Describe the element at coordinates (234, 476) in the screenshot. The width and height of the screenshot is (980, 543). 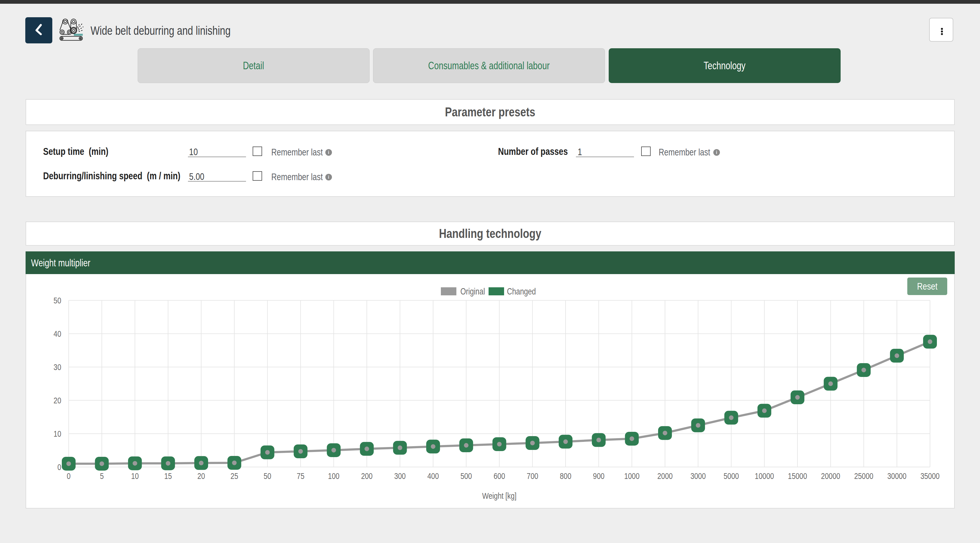
I see `svg-text: 25` at that location.